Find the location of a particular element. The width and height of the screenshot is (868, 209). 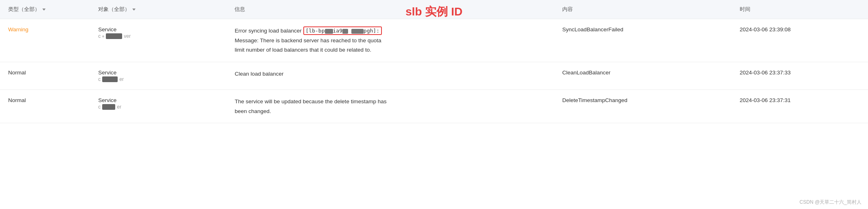

content-cell: DeleteTimestampChanged is located at coordinates (643, 106).